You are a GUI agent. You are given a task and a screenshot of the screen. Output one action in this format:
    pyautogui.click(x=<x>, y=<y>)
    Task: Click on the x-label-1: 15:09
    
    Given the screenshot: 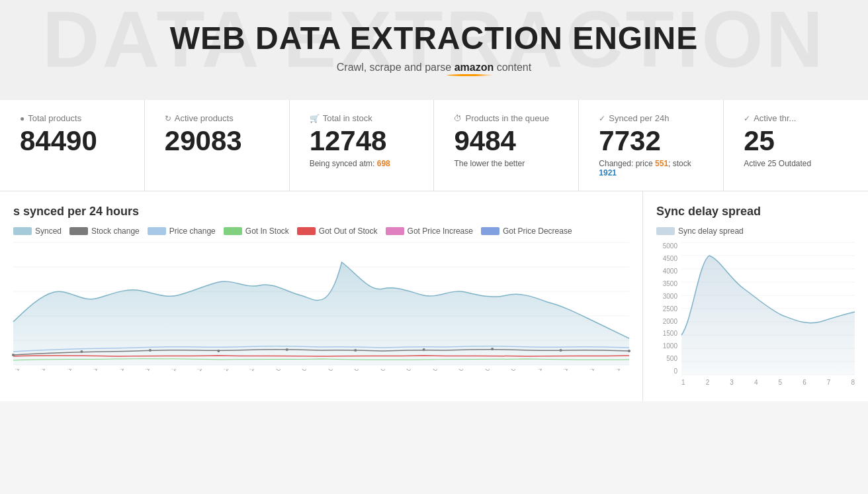 What is the action you would take?
    pyautogui.click(x=46, y=371)
    